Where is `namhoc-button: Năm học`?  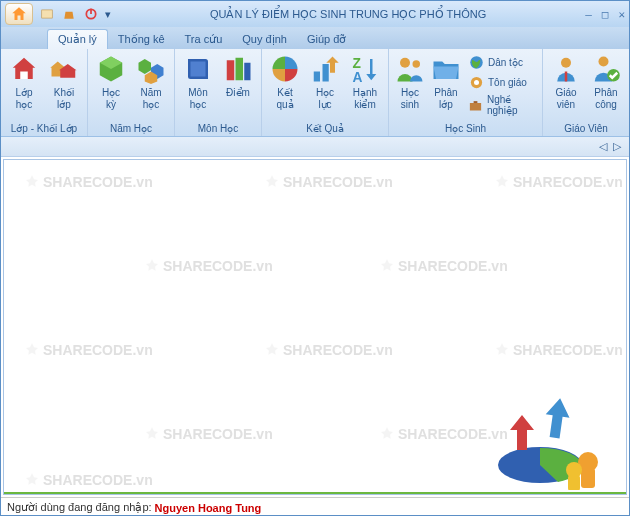
namhoc-button: Năm học is located at coordinates (151, 82).